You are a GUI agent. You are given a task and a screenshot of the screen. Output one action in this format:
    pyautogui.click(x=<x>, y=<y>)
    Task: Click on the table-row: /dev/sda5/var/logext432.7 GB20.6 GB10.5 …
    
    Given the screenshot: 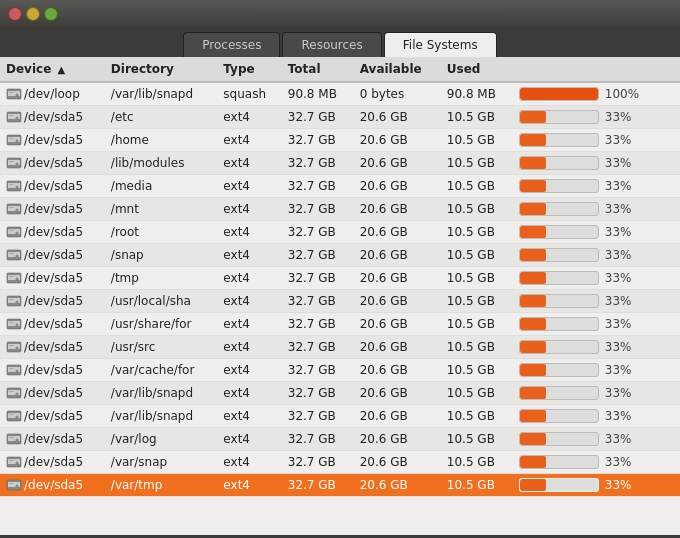 What is the action you would take?
    pyautogui.click(x=340, y=440)
    